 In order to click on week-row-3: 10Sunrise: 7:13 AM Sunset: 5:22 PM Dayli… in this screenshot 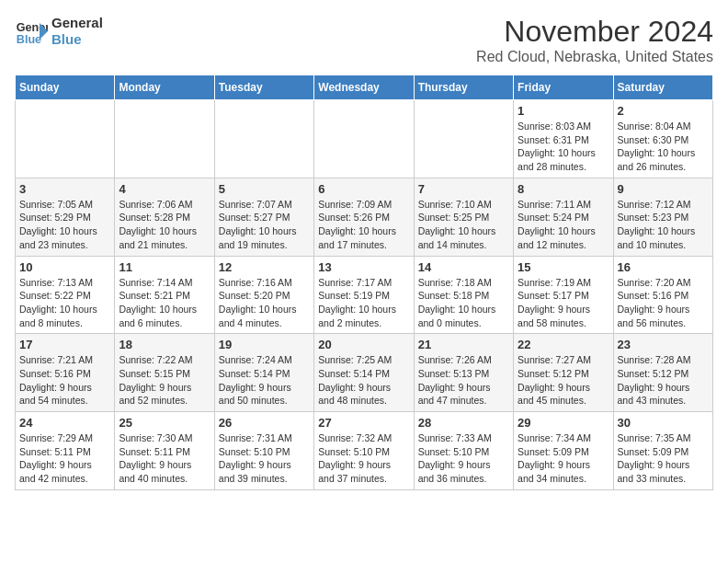, I will do `click(364, 294)`.